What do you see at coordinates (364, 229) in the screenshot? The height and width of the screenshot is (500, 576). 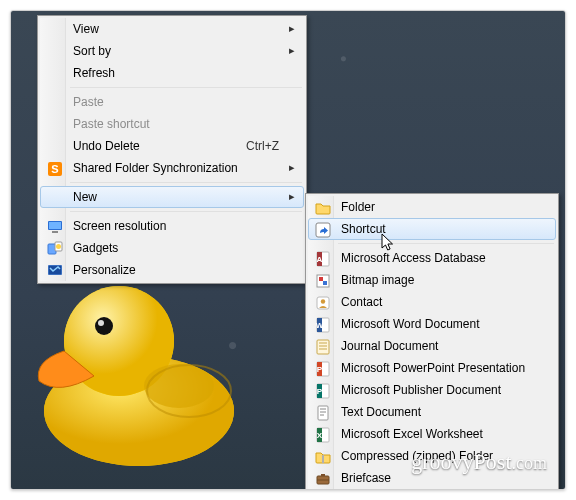 I see `label: Shortcut` at bounding box center [364, 229].